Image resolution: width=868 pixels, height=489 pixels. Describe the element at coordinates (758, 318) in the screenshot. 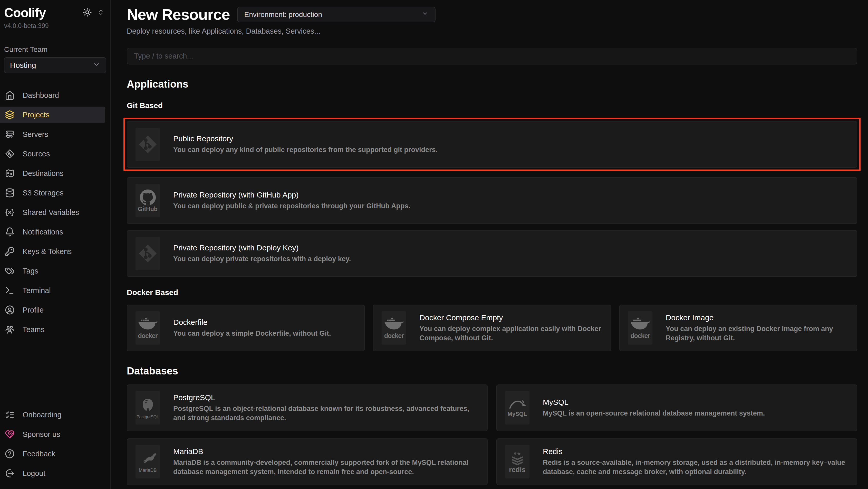

I see `card-title: Docker Image` at that location.